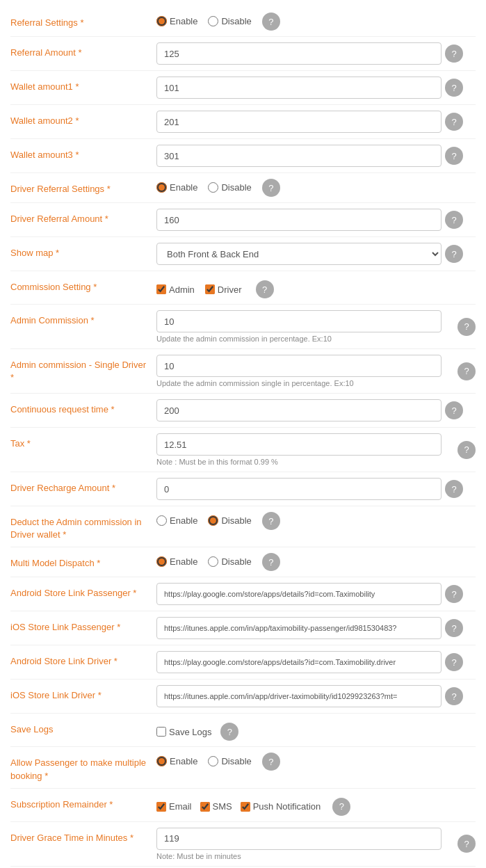  Describe the element at coordinates (454, 410) in the screenshot. I see `continuous-request-time-help-btn: ?` at that location.